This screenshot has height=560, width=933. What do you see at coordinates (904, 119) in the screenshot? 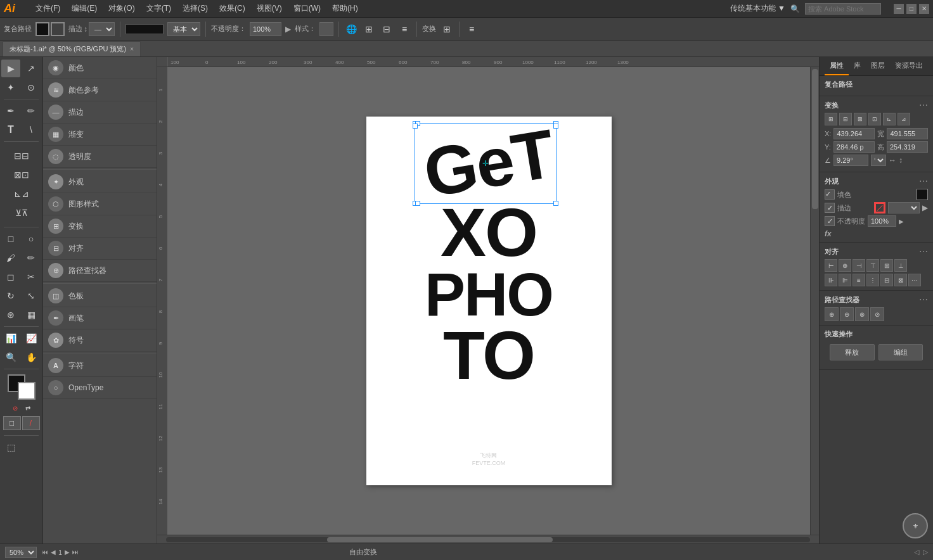
I see `transform-icon-6: ⊿` at bounding box center [904, 119].